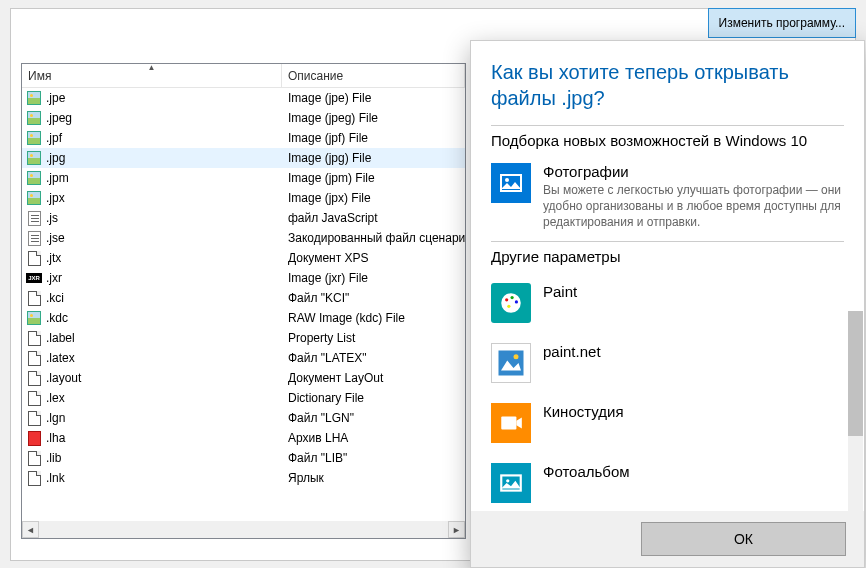 The height and width of the screenshot is (568, 866). I want to click on script-file-icon, so click(34, 238).